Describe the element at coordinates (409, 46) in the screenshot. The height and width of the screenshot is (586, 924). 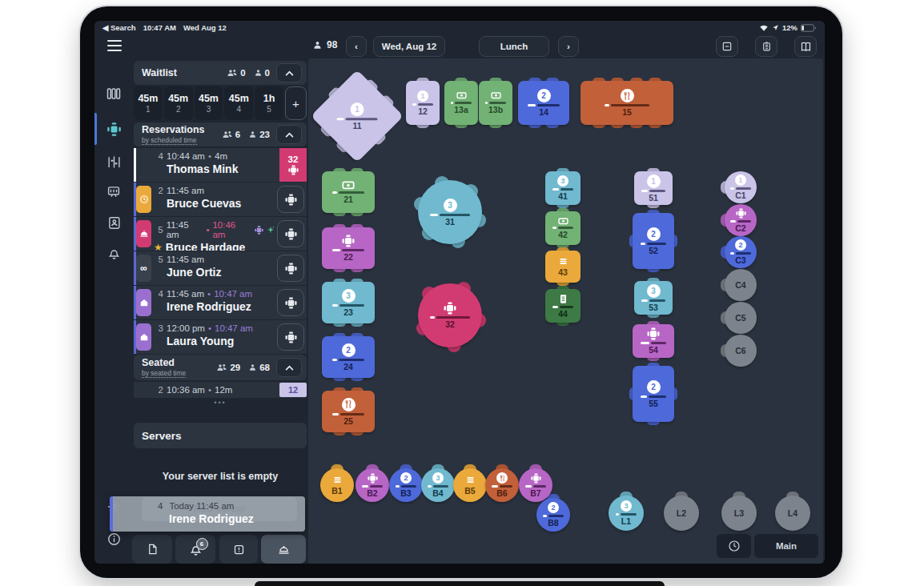
I see `date-button: Wed, Aug 12` at that location.